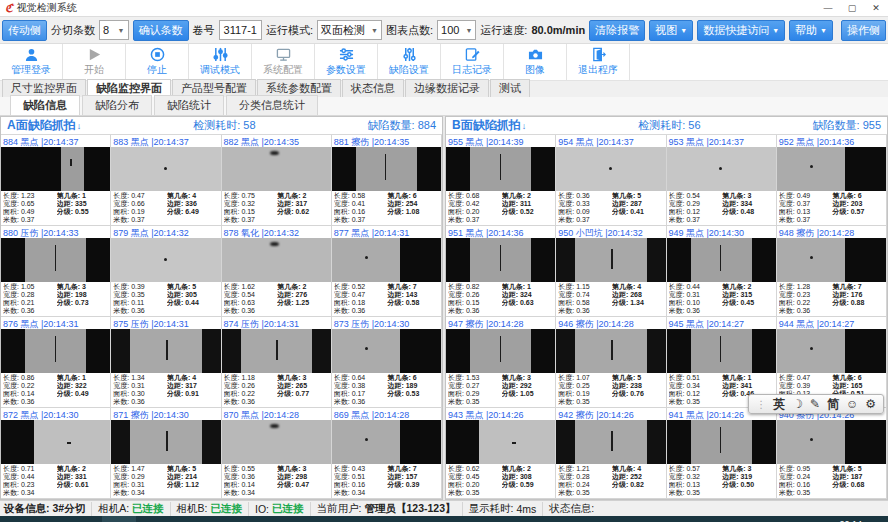 This screenshot has width=888, height=522. What do you see at coordinates (598, 62) in the screenshot?
I see `exit-program-button: 退出程序` at bounding box center [598, 62].